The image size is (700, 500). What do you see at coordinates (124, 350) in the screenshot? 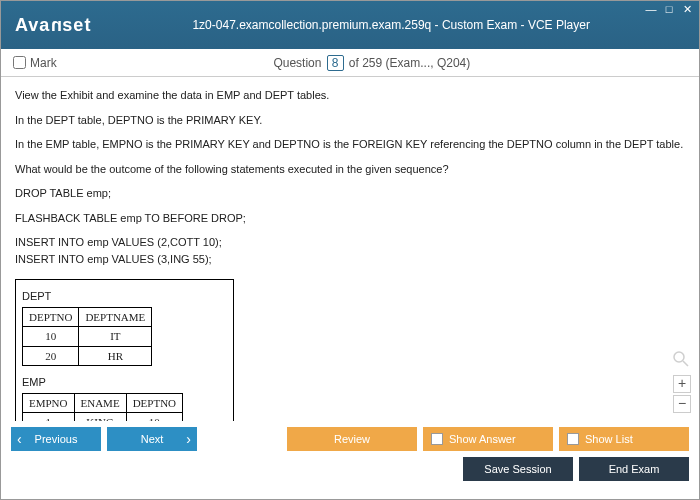
I see `exhibit-tables: DEPT DEPTNODEPTNAME 10IT 20HR EMP EMPNOE…` at bounding box center [124, 350].